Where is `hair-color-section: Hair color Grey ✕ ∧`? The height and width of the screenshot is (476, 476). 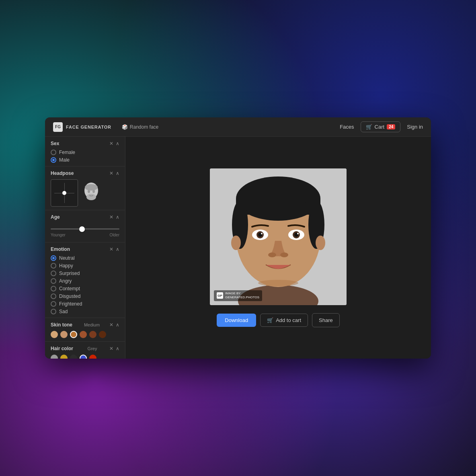
hair-color-section: Hair color Grey ✕ ∧ is located at coordinates (85, 350).